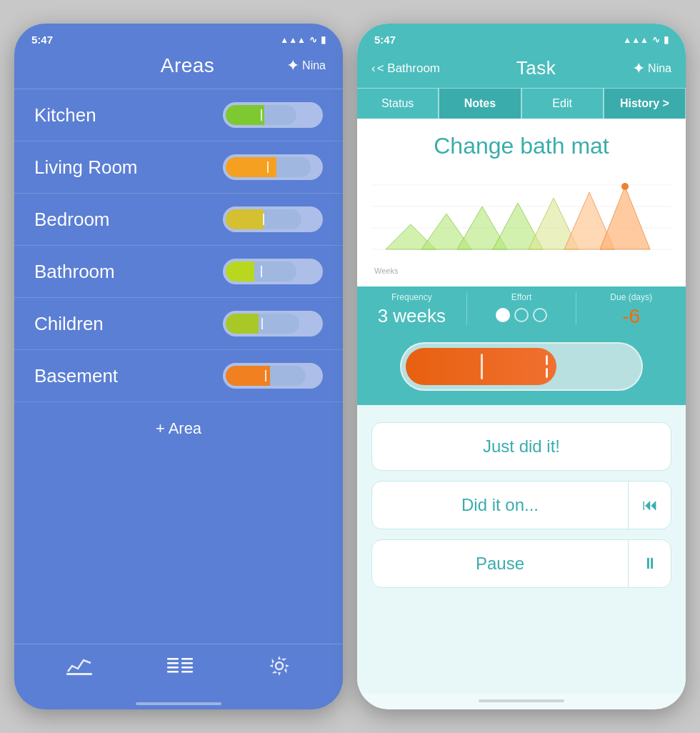 The image size is (700, 733). Describe the element at coordinates (500, 505) in the screenshot. I see `did-it-on-label: Did it on...` at that location.